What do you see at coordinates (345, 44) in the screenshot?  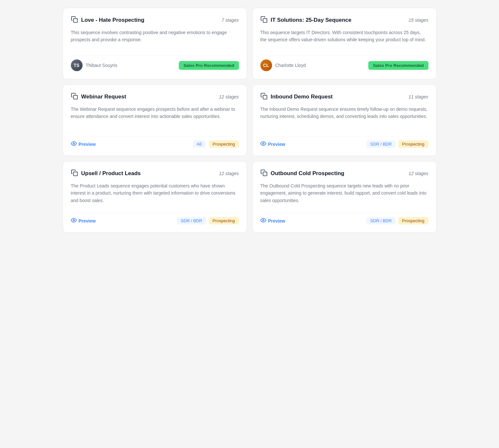 I see `card-it-solutions: IT Solutions: 25-Day Sequence15 stagesTh…` at bounding box center [345, 44].